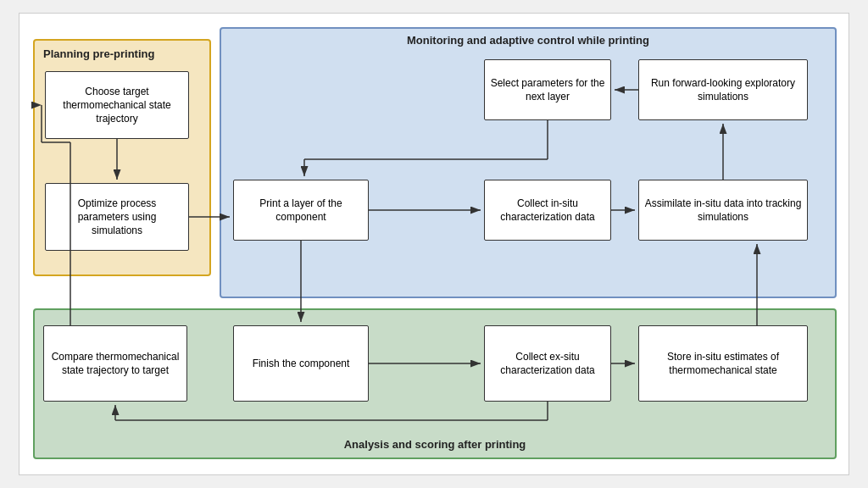  Describe the element at coordinates (723, 210) in the screenshot. I see `box-assimilate: Assimilate in-situ data into tracking si…` at that location.